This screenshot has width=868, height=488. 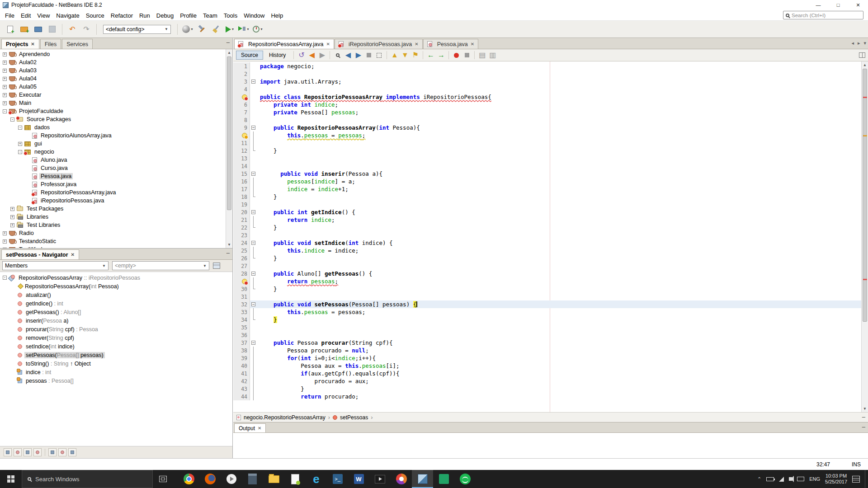 I want to click on scrollbar-thumb, so click(x=865, y=195).